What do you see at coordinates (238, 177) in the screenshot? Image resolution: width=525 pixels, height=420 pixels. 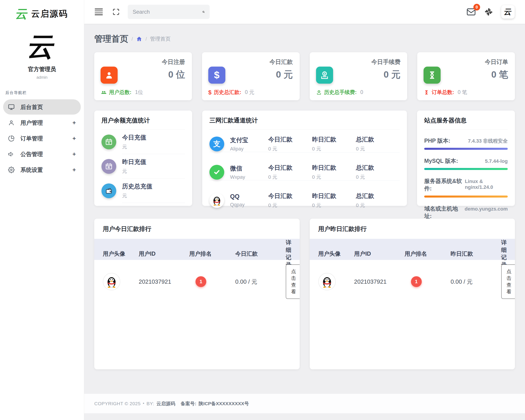 I see `channel-sub: Wxpay` at bounding box center [238, 177].